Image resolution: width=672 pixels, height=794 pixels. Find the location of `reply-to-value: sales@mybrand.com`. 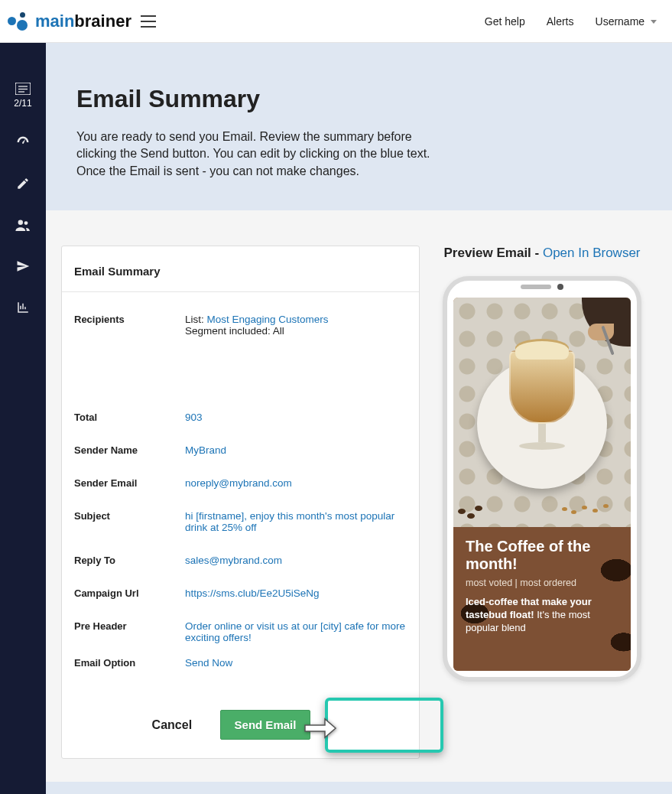

reply-to-value: sales@mybrand.com is located at coordinates (234, 560).